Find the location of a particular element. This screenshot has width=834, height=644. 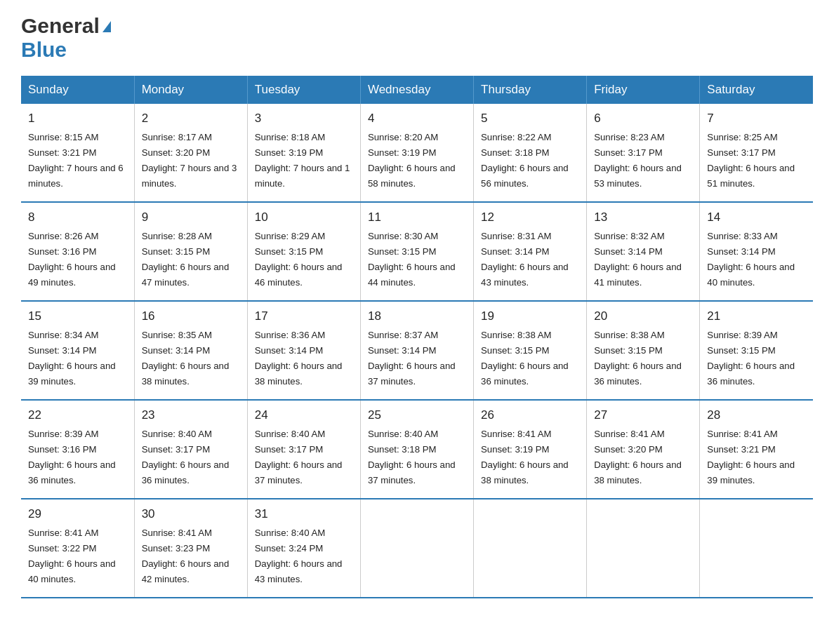

header-day-thursday: Thursday is located at coordinates (531, 90).